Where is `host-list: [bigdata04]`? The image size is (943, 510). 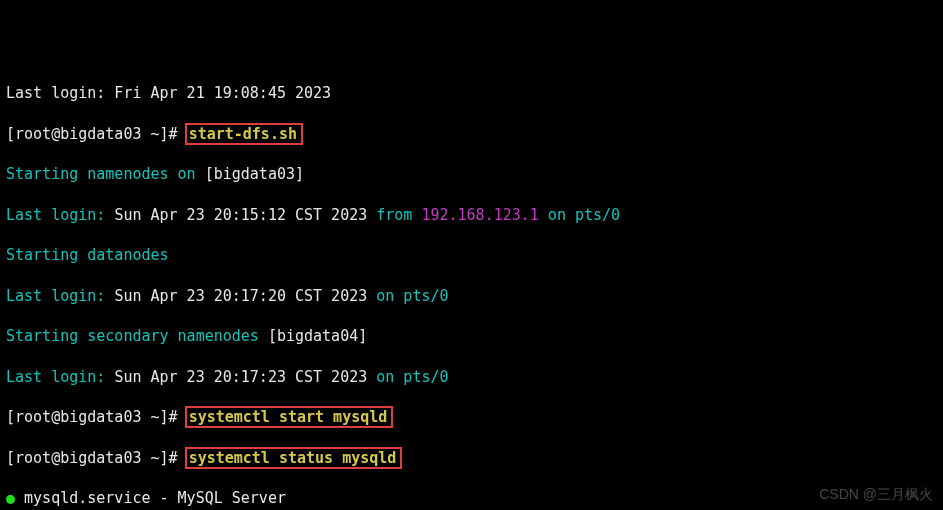
host-list: [bigdata04] is located at coordinates (318, 336).